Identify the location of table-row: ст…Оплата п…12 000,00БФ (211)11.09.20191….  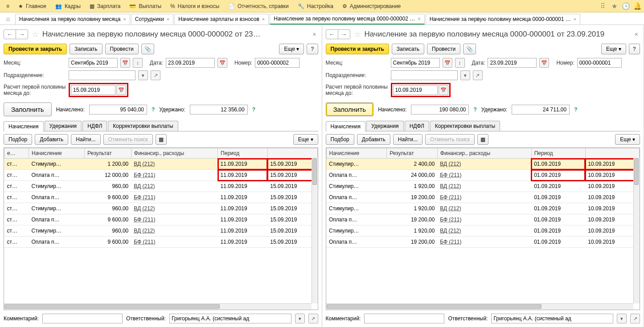
(161, 176).